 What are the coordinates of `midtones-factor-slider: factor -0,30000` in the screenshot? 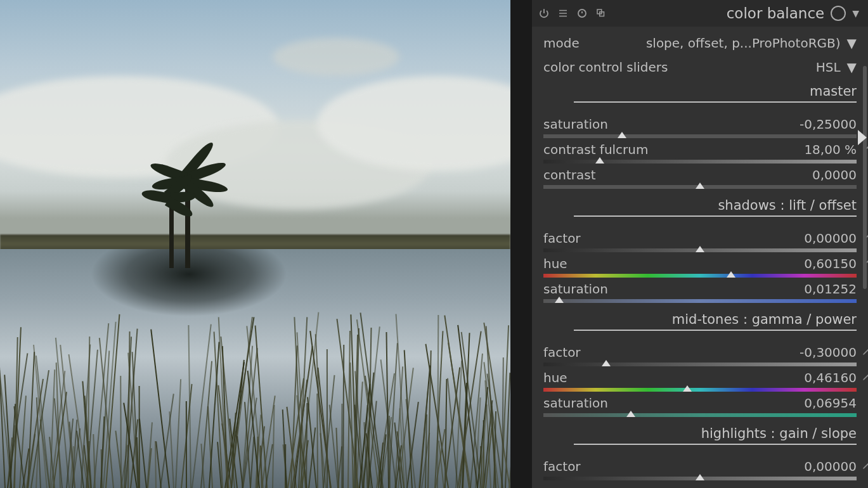 It's located at (700, 356).